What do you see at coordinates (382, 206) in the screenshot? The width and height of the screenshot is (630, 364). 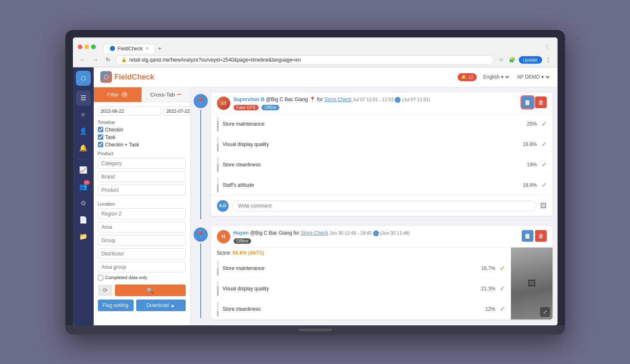 I see `card-1-comment-row: A.D 🖼` at bounding box center [382, 206].